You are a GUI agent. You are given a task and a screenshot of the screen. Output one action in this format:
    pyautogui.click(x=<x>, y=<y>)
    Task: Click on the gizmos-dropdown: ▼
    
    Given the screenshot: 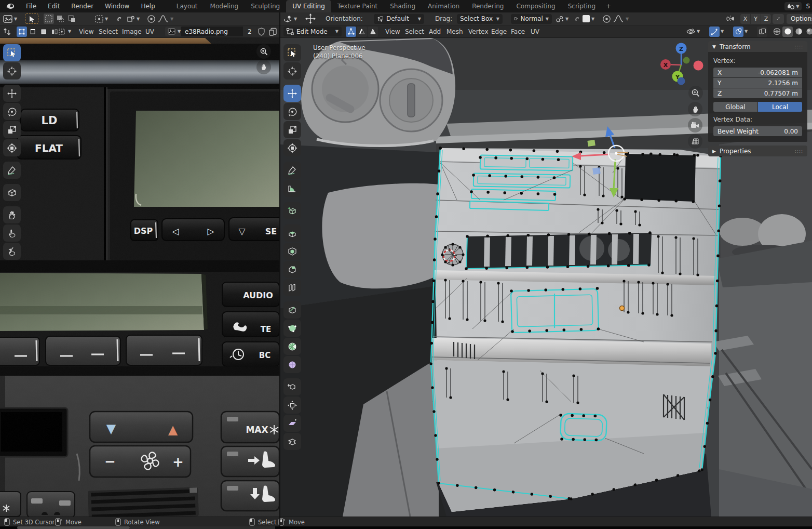 What is the action you would take?
    pyautogui.click(x=716, y=31)
    